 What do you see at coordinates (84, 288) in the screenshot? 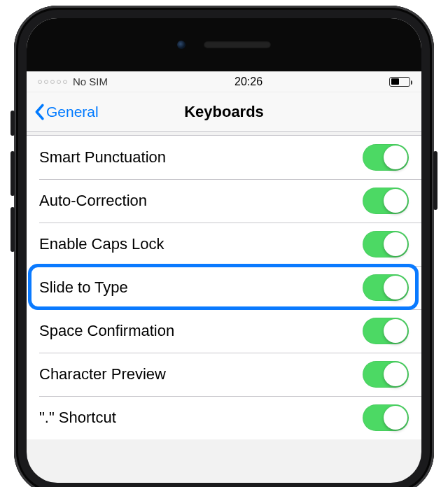
I see `settings-row-label: Slide to Type` at bounding box center [84, 288].